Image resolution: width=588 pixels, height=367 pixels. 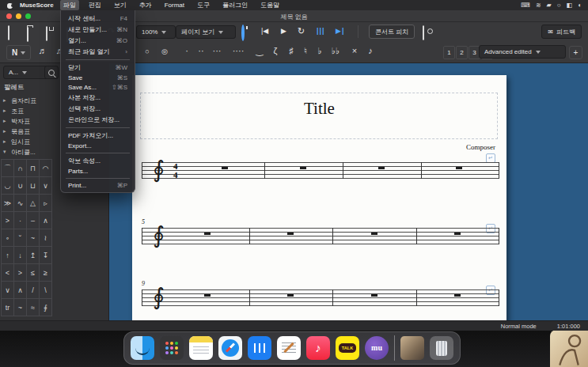 I want to click on menubar-menu-add: 추가, so click(x=146, y=5).